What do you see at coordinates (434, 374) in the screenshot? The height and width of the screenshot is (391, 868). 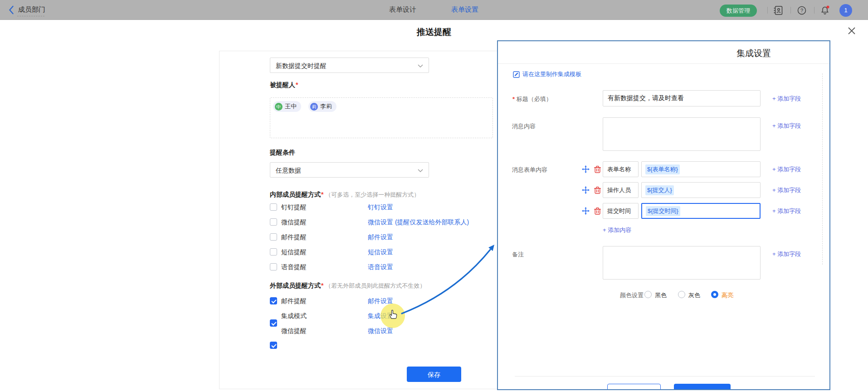 I see `save-button: 保存` at bounding box center [434, 374].